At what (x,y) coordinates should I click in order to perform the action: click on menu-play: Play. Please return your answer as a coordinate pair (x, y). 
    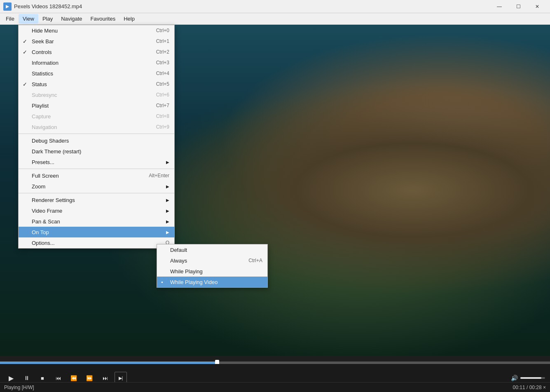
    Looking at the image, I should click on (48, 19).